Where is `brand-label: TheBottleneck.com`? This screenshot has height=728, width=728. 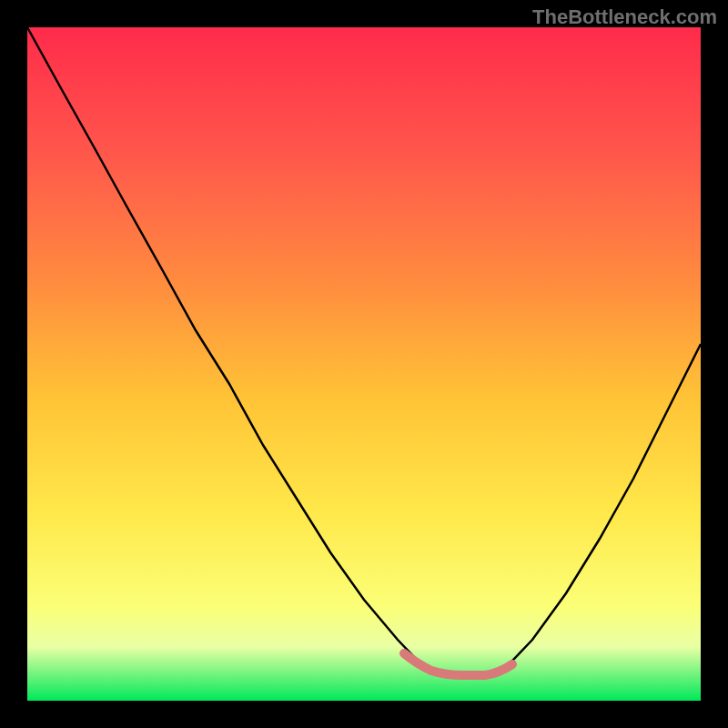
brand-label: TheBottleneck.com is located at coordinates (624, 17).